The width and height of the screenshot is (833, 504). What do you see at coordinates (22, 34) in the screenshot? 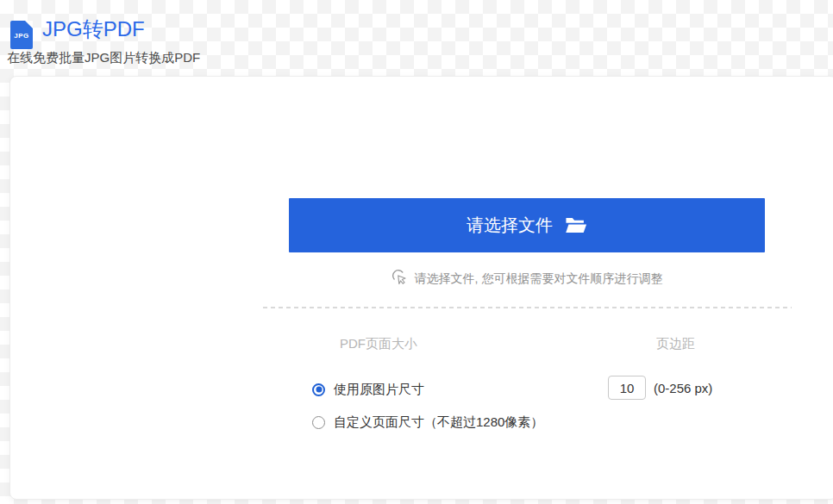
I see `jpg-file-icon: JPG` at bounding box center [22, 34].